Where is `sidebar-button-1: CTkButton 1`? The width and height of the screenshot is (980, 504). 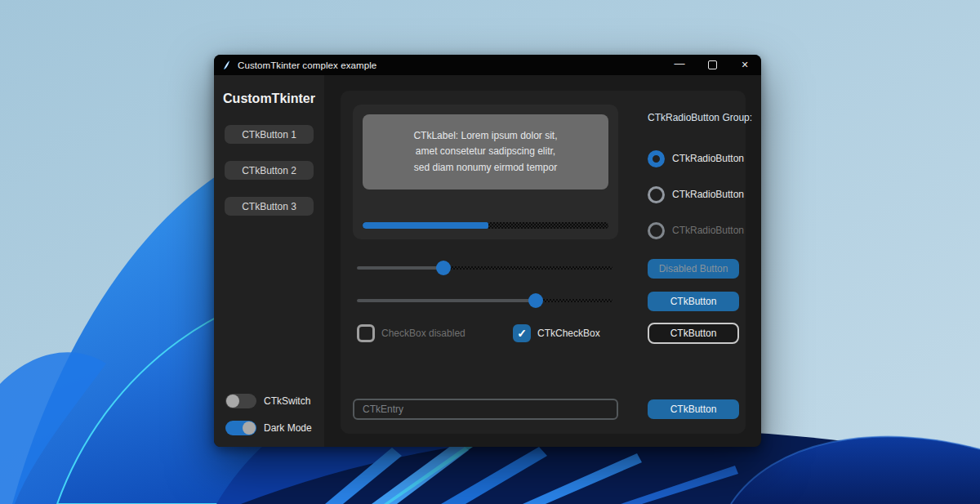
sidebar-button-1: CTkButton 1 is located at coordinates (270, 134).